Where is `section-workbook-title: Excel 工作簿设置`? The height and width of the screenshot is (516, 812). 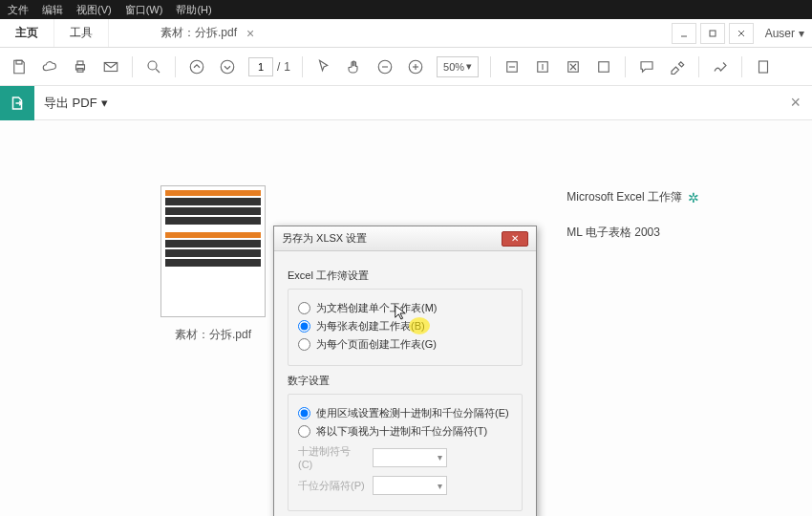 section-workbook-title: Excel 工作簿设置 is located at coordinates (405, 275).